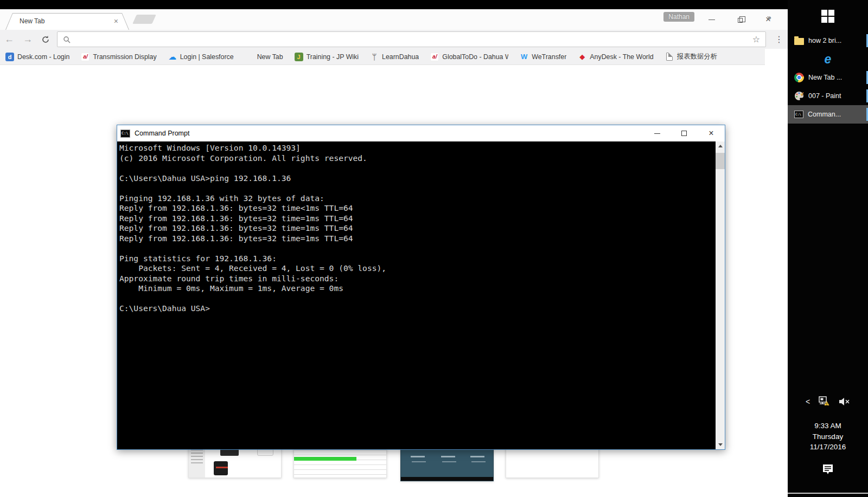 This screenshot has width=868, height=497. Describe the element at coordinates (418, 208) in the screenshot. I see `terminal-line: Reply from 192.168.1.36: bytes=32 time<1…` at that location.